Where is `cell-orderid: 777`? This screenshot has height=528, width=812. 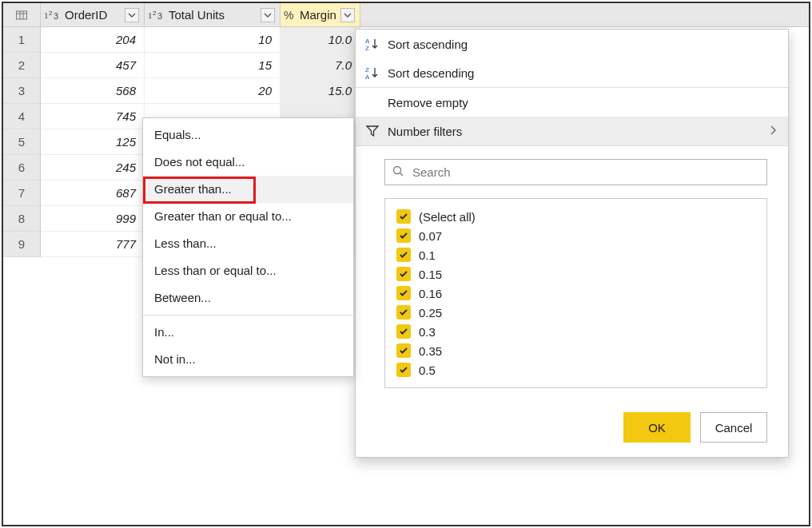
cell-orderid: 777 is located at coordinates (93, 244).